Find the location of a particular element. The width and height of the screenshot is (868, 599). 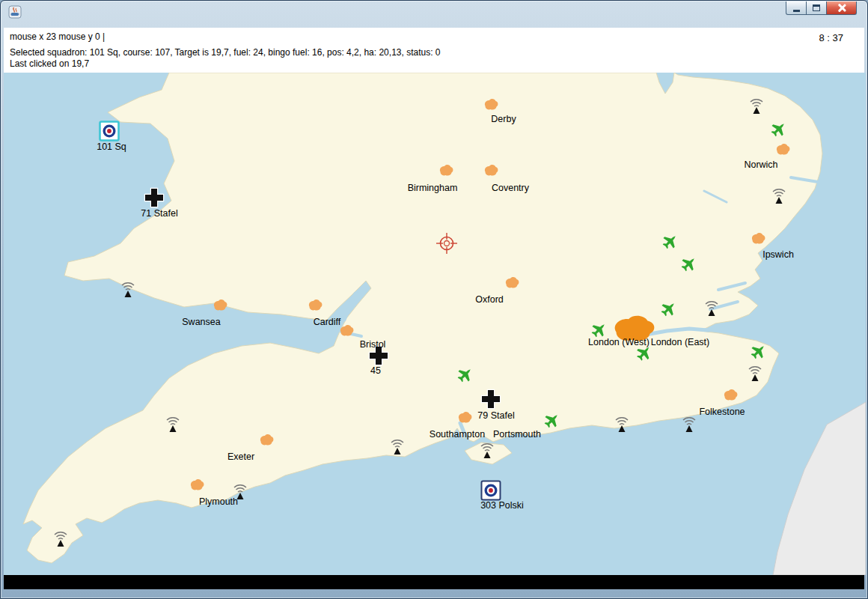

german-unit-label-45: 45 is located at coordinates (376, 371).